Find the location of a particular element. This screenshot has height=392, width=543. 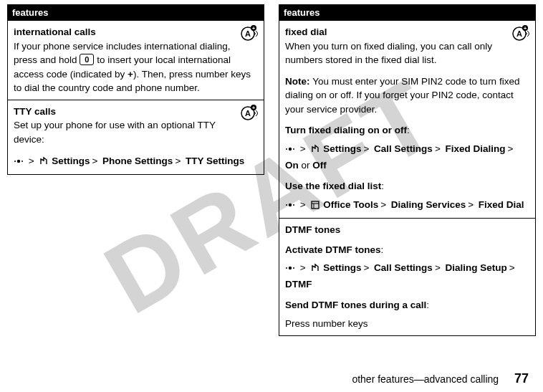

fixed-note: Note: You must enter your SIM PIN2 code … is located at coordinates (407, 96).